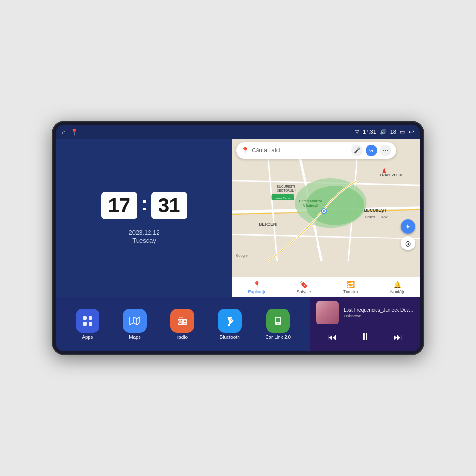  What do you see at coordinates (397, 292) in the screenshot?
I see `noutati-label: Noutăți` at bounding box center [397, 292].